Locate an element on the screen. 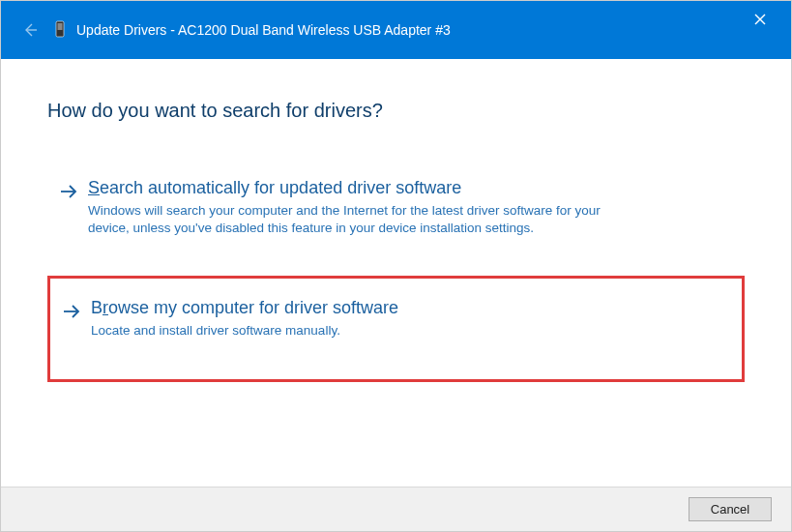  window-title: Update Drivers - AC1200 Dual Band Wirele… is located at coordinates (263, 30).